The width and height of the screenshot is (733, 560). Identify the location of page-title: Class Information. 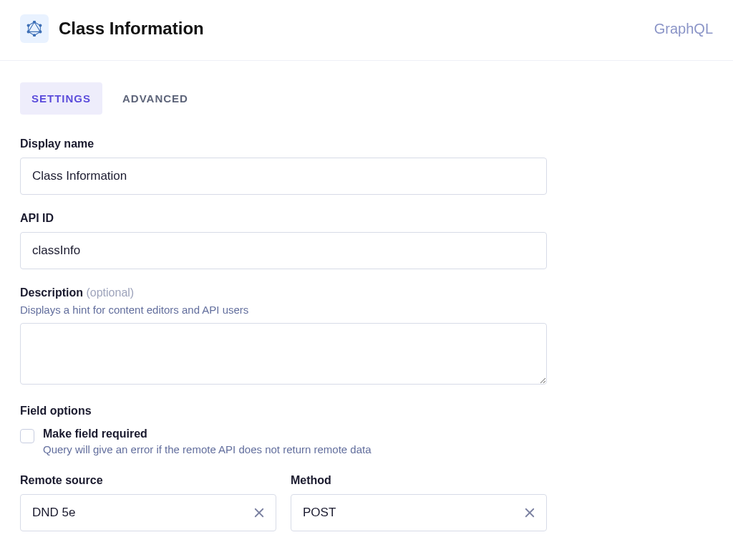
(132, 29).